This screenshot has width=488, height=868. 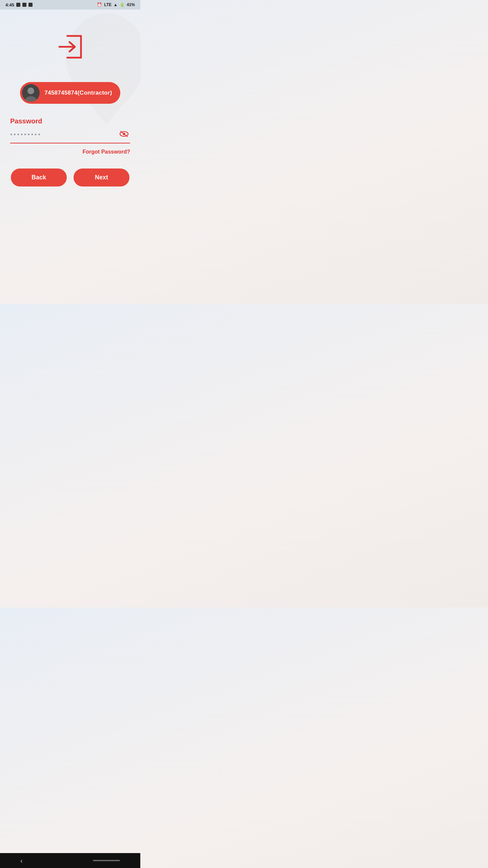 I want to click on password-input, so click(x=64, y=135).